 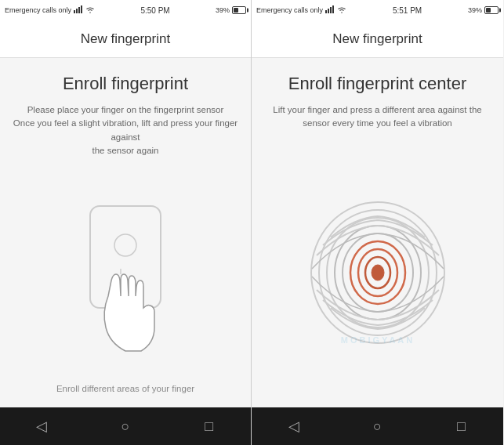 What do you see at coordinates (50, 10) in the screenshot?
I see `left-emergency-text: Emergency calls only` at bounding box center [50, 10].